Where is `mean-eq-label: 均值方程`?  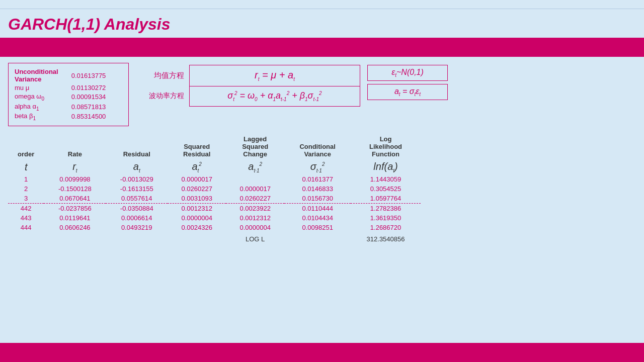
mean-eq-label: 均值方程 is located at coordinates (164, 75).